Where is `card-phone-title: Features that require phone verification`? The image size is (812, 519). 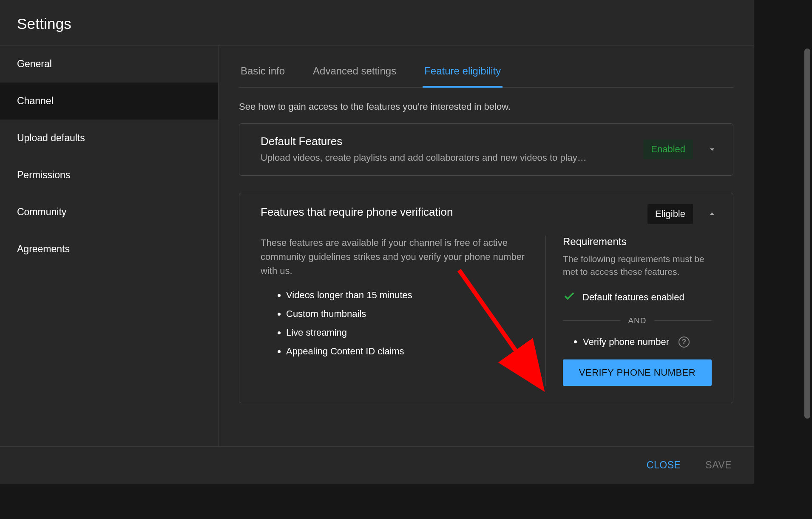 card-phone-title: Features that require phone verification is located at coordinates (450, 212).